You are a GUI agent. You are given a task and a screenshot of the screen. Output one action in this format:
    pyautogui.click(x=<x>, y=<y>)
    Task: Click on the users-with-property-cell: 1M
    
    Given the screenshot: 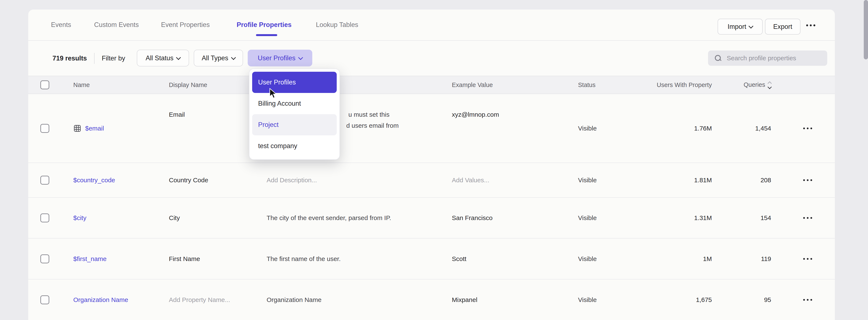 What is the action you would take?
    pyautogui.click(x=708, y=259)
    